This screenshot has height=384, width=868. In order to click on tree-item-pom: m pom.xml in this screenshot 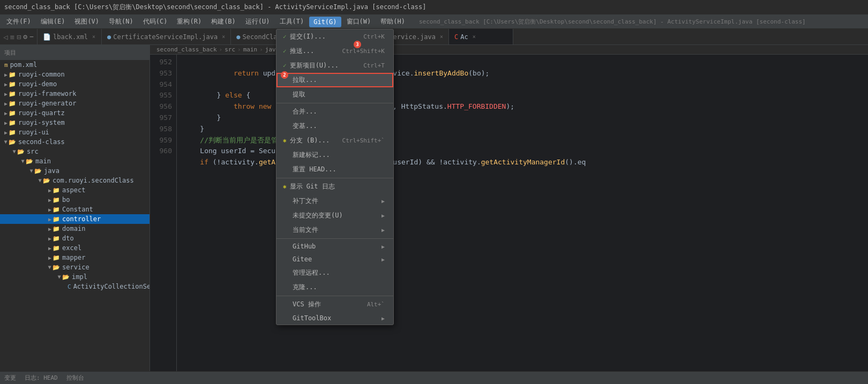, I will do `click(75, 65)`.